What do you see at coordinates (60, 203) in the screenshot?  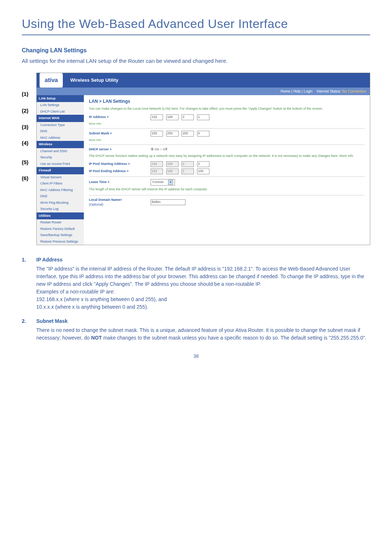 I see `side-item: WAN Ping Blocking` at bounding box center [60, 203].